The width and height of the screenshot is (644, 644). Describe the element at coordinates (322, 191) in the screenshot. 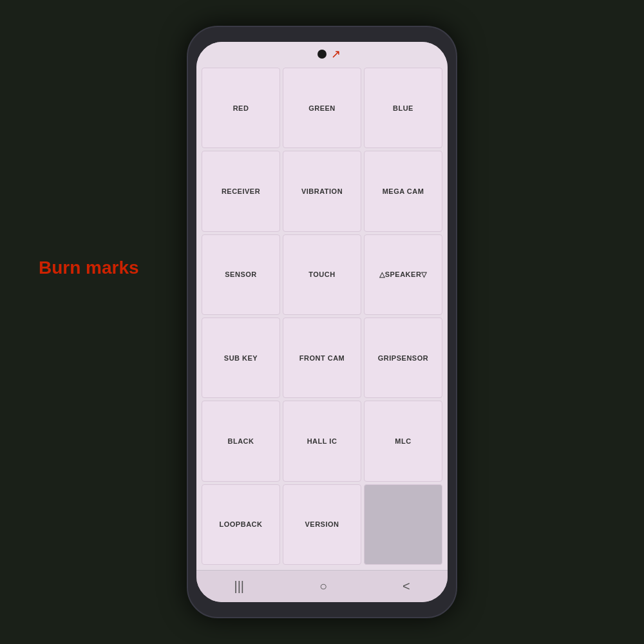

I see `grid-cell-vibration: VIBRATION` at that location.